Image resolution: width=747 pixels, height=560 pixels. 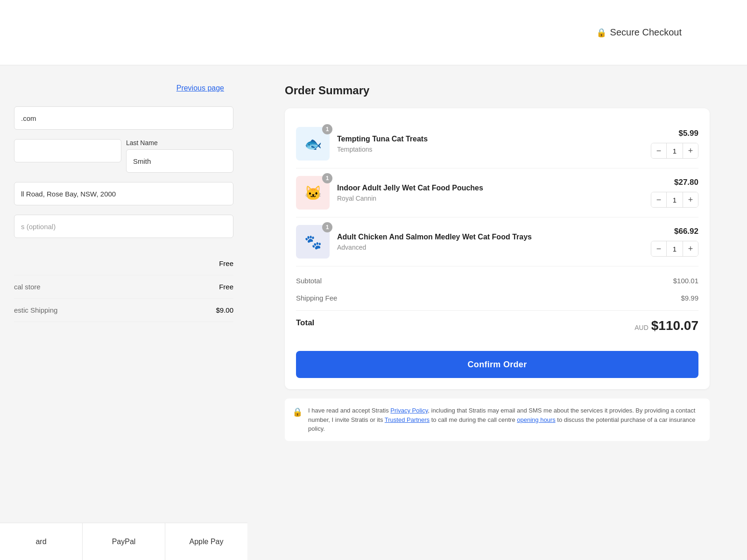 What do you see at coordinates (180, 143) in the screenshot?
I see `last-name-label: Last Name` at bounding box center [180, 143].